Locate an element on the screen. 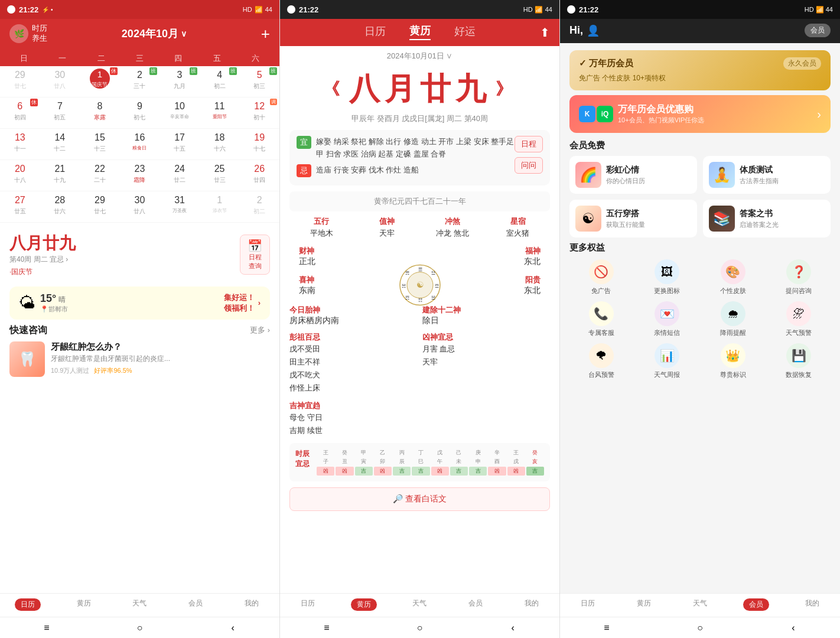  benefit-service: 📞 专属客服 is located at coordinates (601, 319).